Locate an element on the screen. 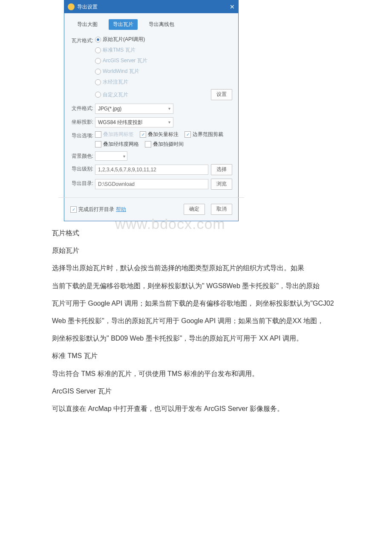 The width and height of the screenshot is (392, 555). output-dir-label: 导出目录: is located at coordinates (83, 183).